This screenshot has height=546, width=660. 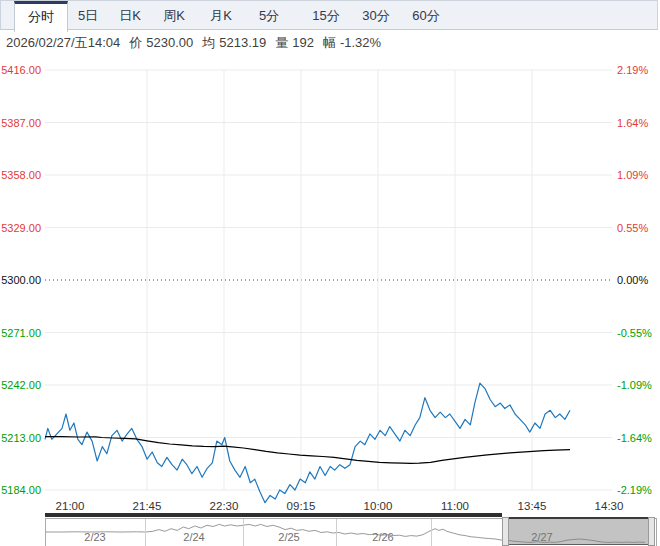 What do you see at coordinates (638, 176) in the screenshot?
I see `percent-axis-label: 1.09%` at bounding box center [638, 176].